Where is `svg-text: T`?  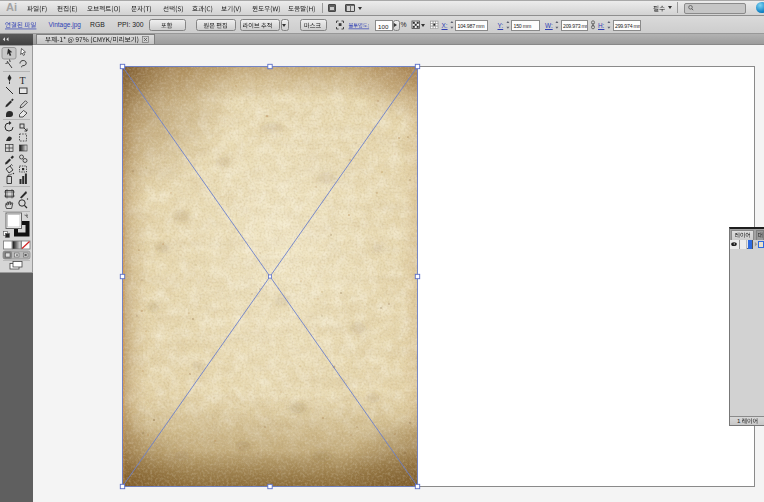 svg-text: T is located at coordinates (23, 80).